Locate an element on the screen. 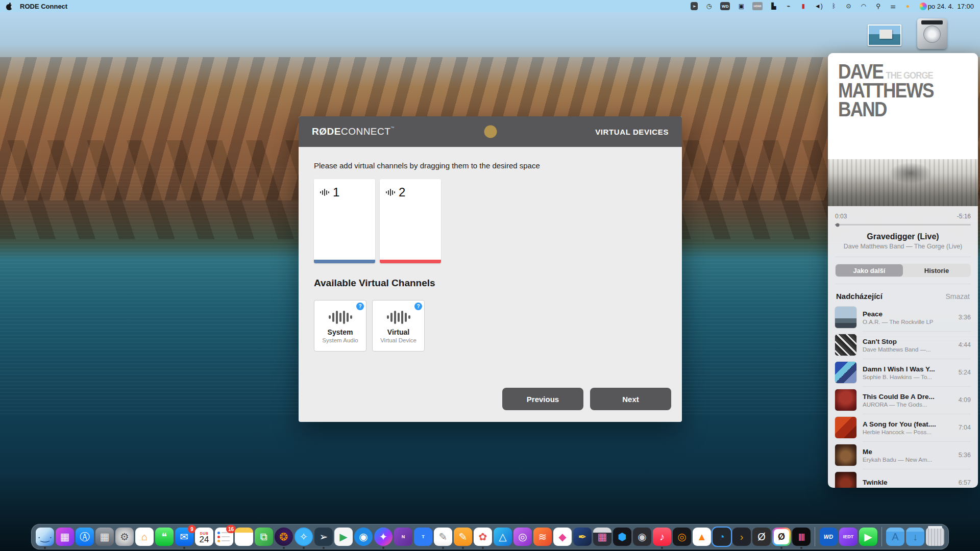 The width and height of the screenshot is (980, 551). dock-reminders-icon: 16 is located at coordinates (224, 537).